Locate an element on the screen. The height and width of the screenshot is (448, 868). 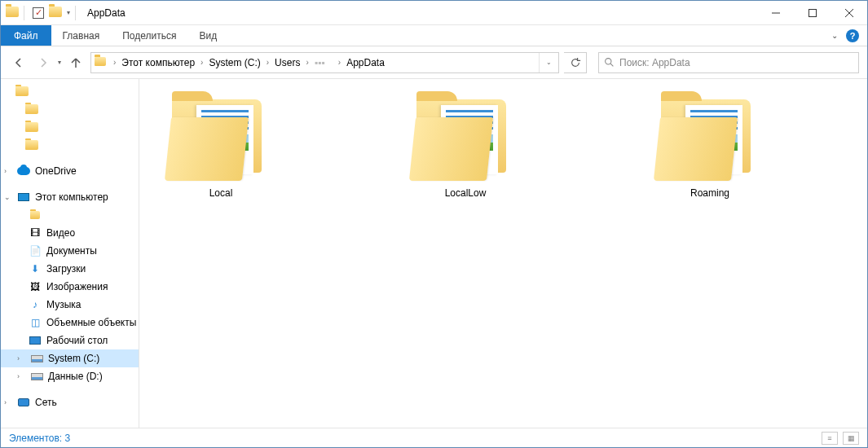
ribbon: Файл Главная Поделиться Вид ⌄ ? is located at coordinates (434, 36).